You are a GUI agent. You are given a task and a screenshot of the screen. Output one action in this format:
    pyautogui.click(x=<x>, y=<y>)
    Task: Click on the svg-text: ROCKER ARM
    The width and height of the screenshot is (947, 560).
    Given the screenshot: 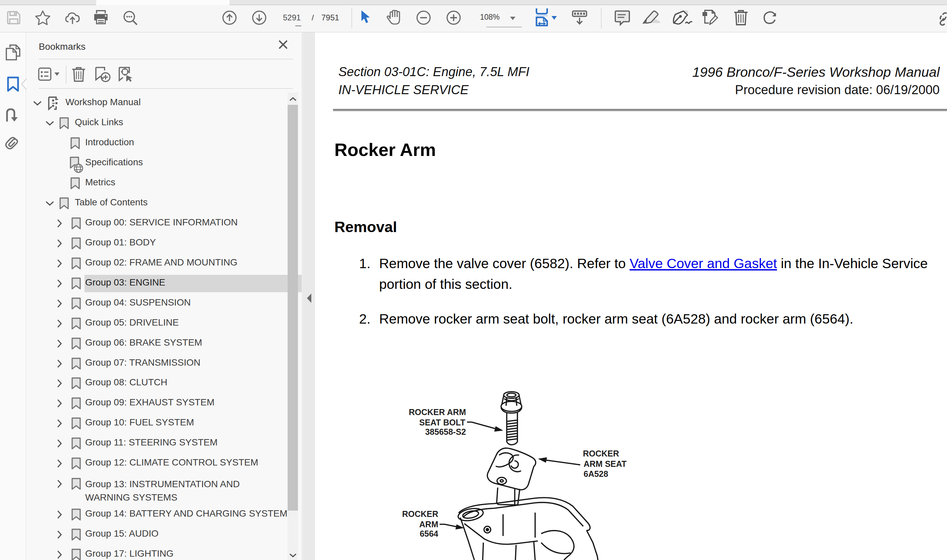 What is the action you would take?
    pyautogui.click(x=437, y=412)
    